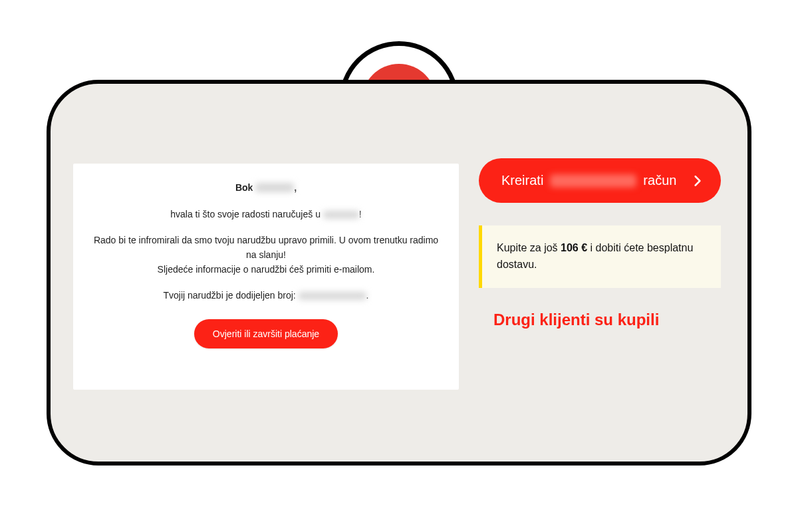  Describe the element at coordinates (266, 334) in the screenshot. I see `verify-payment-button: Ovjeriti ili završiti plaćanje` at that location.